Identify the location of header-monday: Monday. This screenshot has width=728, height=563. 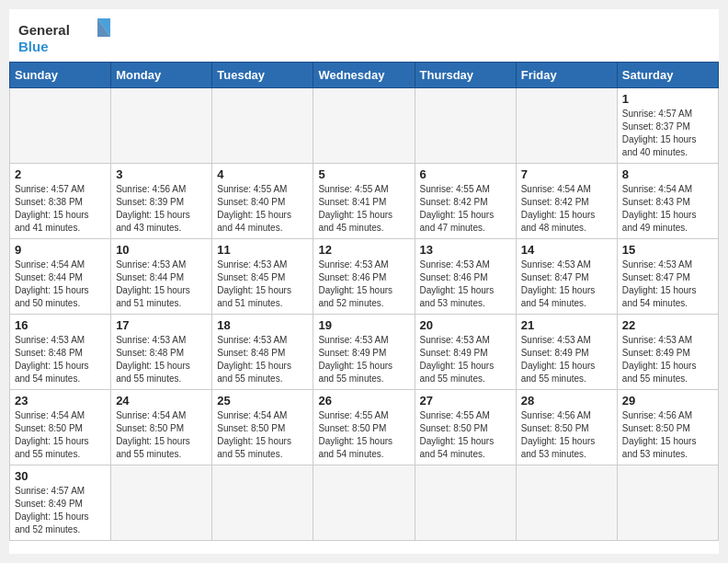
(162, 75).